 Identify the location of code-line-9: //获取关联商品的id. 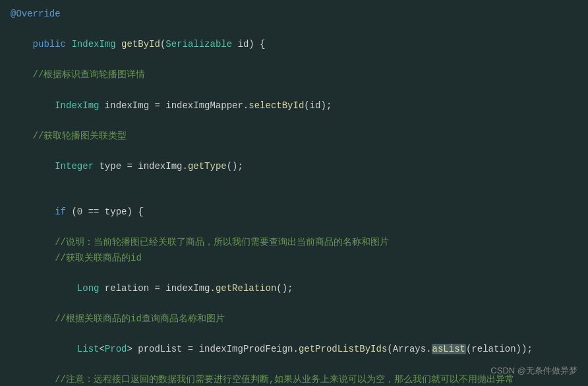
(294, 259).